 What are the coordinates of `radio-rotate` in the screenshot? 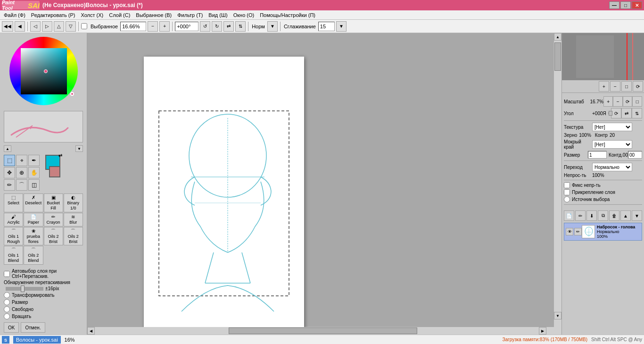 It's located at (7, 316).